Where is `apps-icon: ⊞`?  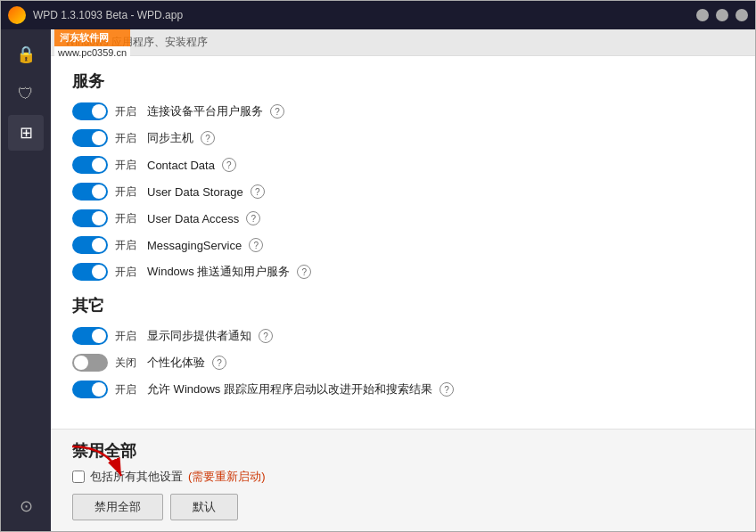
apps-icon: ⊞ is located at coordinates (27, 133).